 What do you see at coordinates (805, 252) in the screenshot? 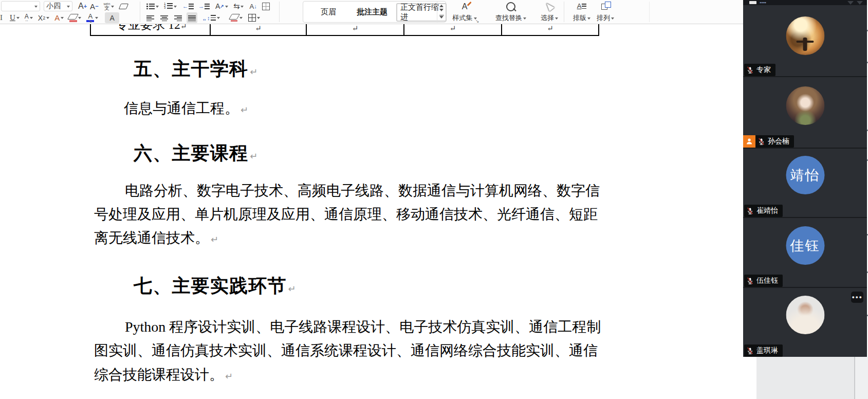
I see `video-tile-wu-jiayu: 佳钰 伍佳钰` at bounding box center [805, 252].